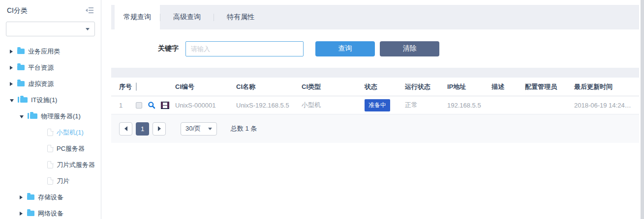 This screenshot has width=644, height=219. I want to click on search-icon, so click(152, 105).